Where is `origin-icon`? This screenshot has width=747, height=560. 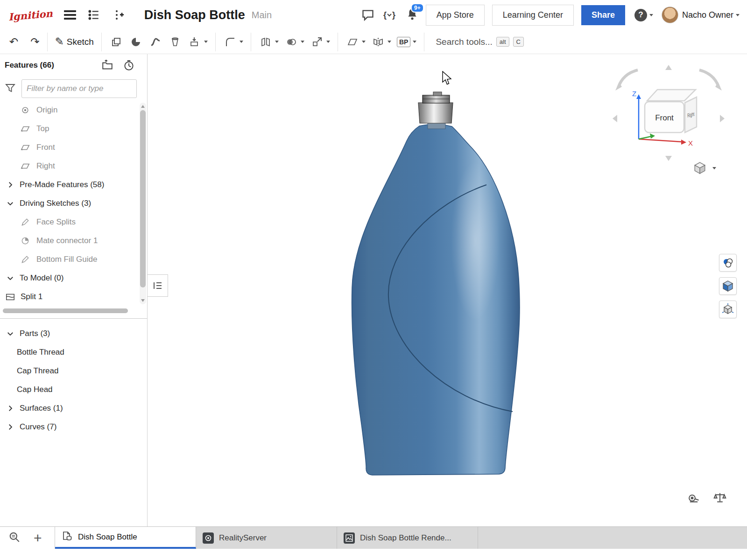 origin-icon is located at coordinates (25, 110).